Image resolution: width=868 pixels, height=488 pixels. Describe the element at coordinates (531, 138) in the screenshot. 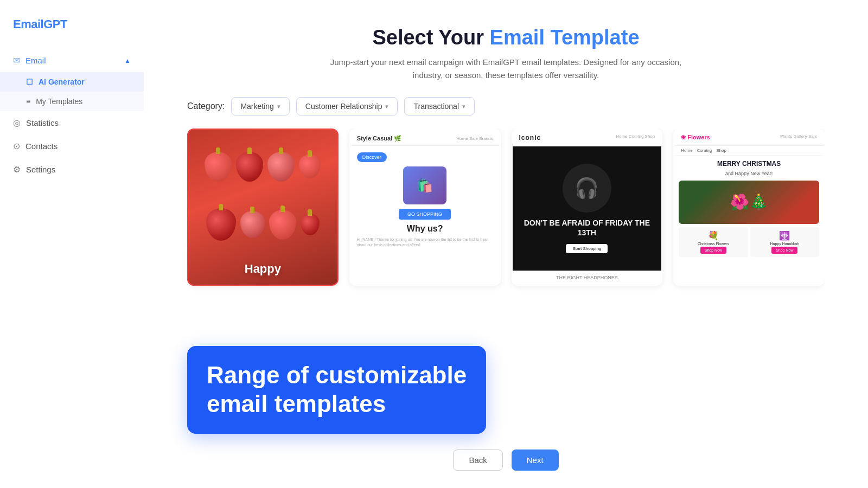

I see `iconic-brand: Iconic` at that location.